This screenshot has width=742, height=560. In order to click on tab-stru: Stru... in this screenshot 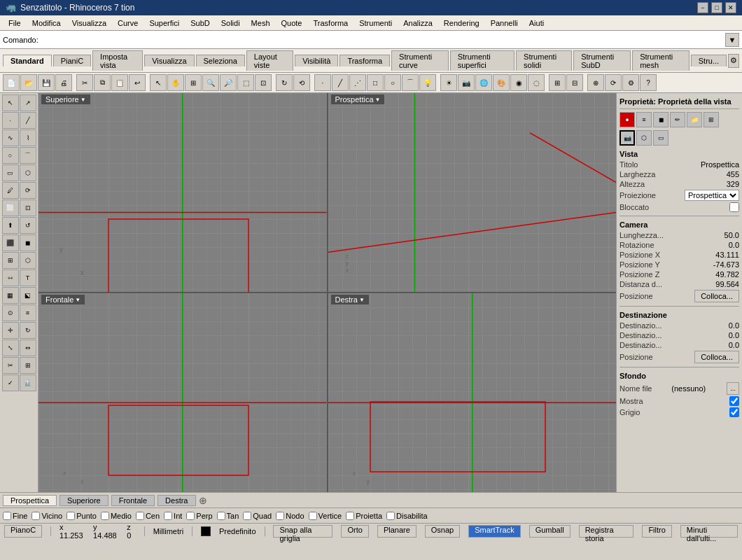, I will do `click(708, 60)`.